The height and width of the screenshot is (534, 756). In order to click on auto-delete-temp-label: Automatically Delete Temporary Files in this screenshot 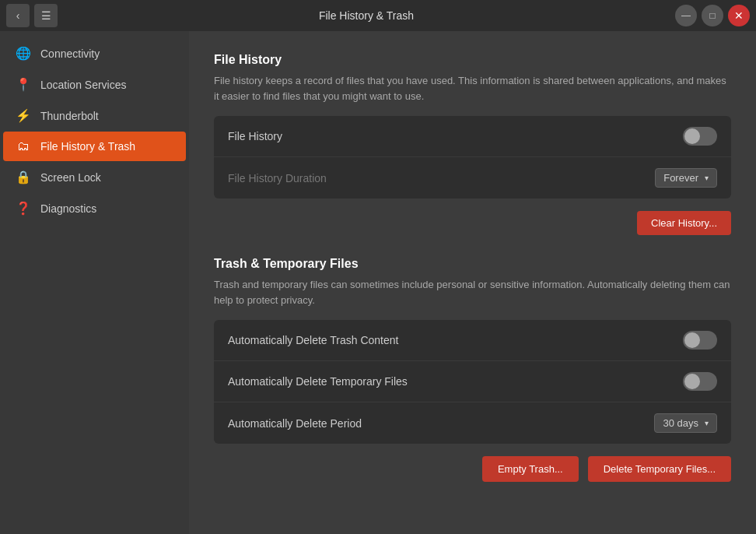, I will do `click(317, 381)`.